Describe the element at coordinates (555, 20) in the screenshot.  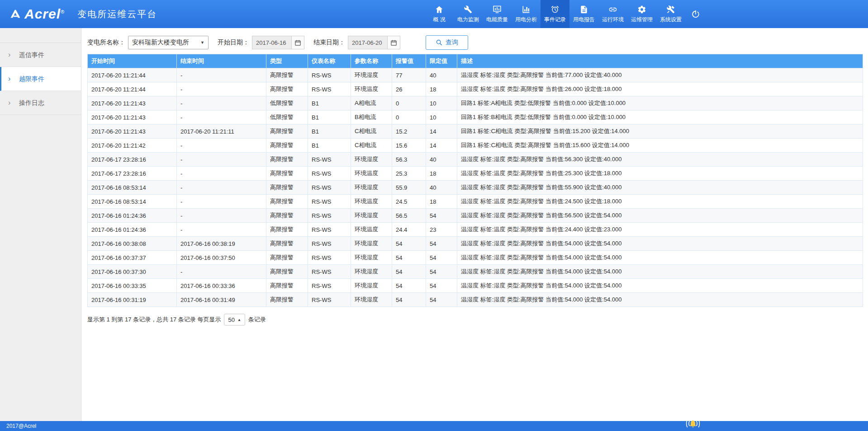
I see `nav-item-label: 事件记录` at that location.